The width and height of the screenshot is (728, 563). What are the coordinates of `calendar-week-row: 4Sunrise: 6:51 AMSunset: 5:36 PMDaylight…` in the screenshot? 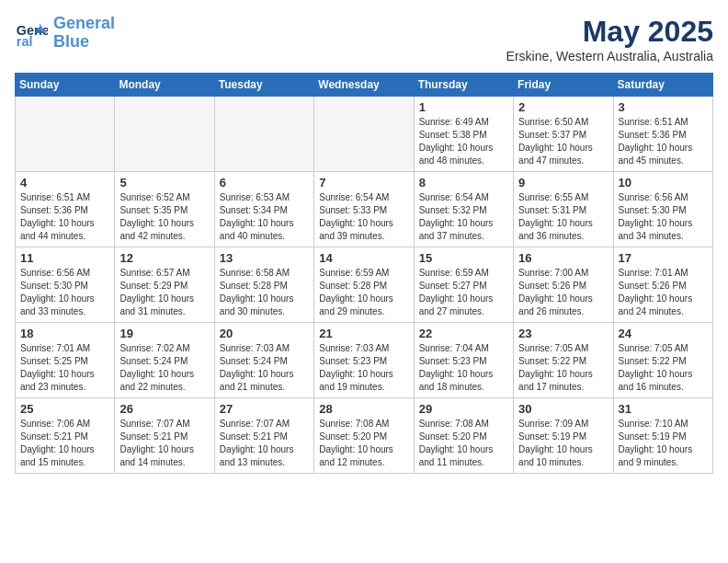 It's located at (364, 210).